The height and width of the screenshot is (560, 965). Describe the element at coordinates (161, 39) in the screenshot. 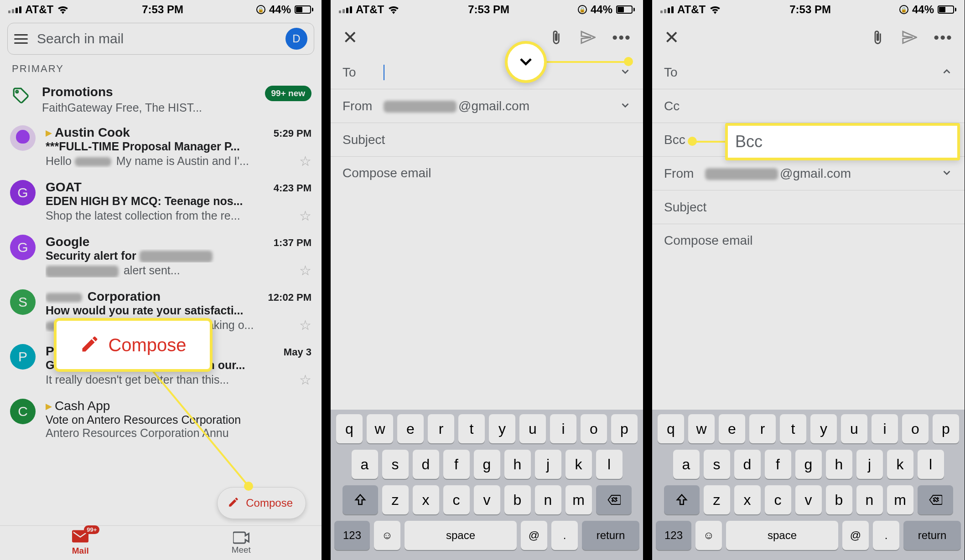

I see `search-bar: Search in mail D` at that location.